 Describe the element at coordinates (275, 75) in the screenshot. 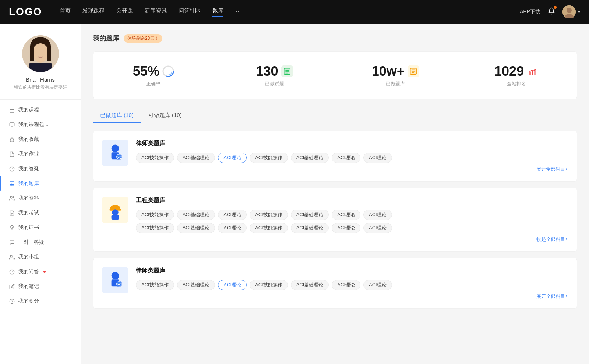

I see `stat-done-questions: 130 已做试题` at that location.